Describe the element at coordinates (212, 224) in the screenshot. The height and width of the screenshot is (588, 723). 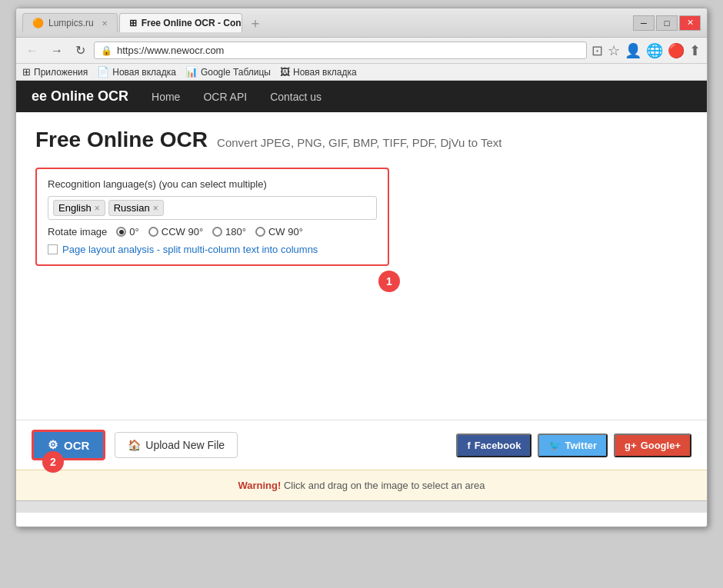
I see `recognition-section: Recognition language(s) (you can select …` at that location.